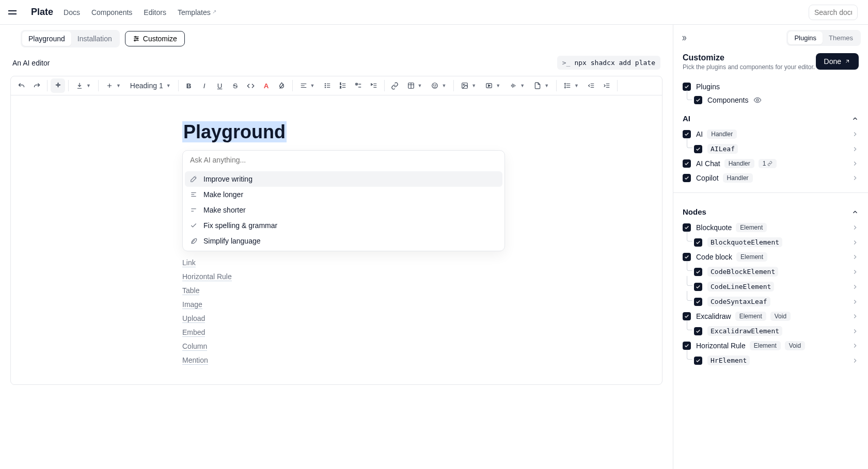 The width and height of the screenshot is (868, 469). What do you see at coordinates (770, 360) in the screenshot?
I see `tree-child: HrElement` at bounding box center [770, 360].